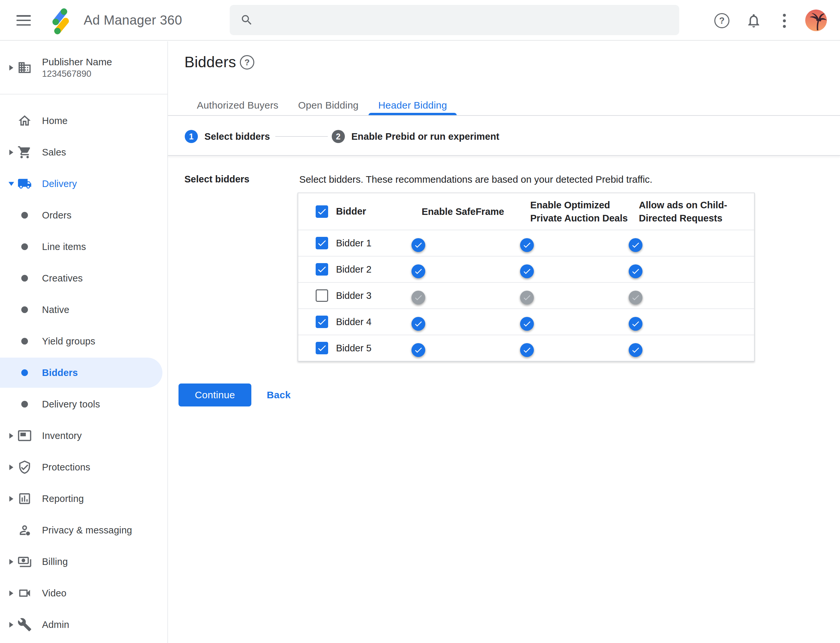 This screenshot has height=643, width=840. Describe the element at coordinates (60, 184) in the screenshot. I see `sidebar-item-label: Delivery` at that location.